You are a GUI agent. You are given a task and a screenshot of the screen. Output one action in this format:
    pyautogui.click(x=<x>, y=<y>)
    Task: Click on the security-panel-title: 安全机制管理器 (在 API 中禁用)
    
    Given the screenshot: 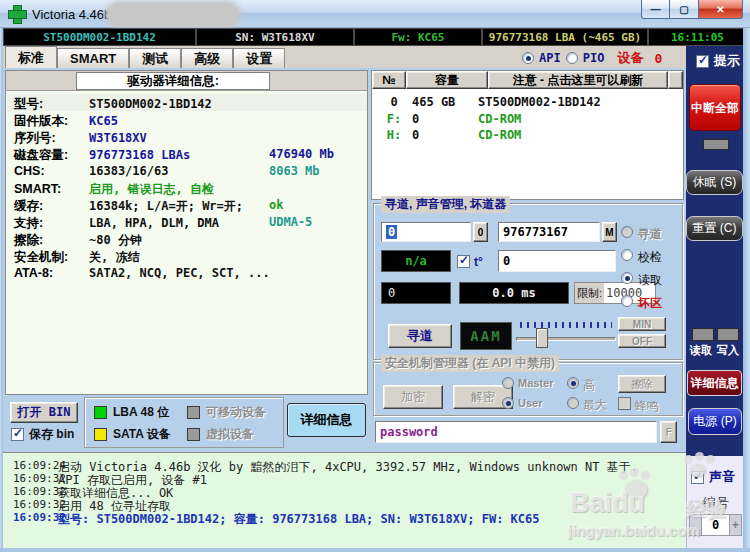 What is the action you would take?
    pyautogui.click(x=470, y=364)
    